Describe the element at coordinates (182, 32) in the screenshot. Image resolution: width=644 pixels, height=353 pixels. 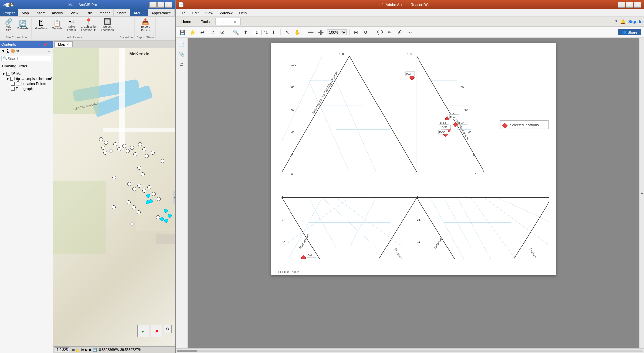
I see `pdf-save-btn: 💾` at that location.